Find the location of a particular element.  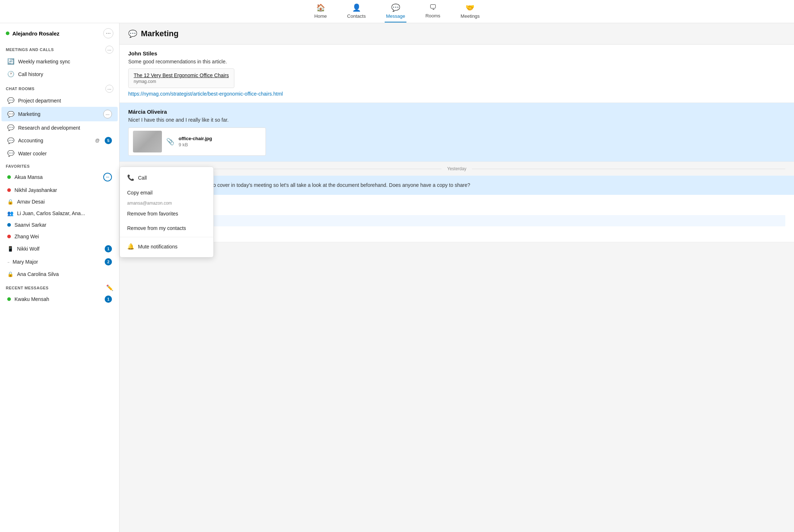

chat-icon-5: 💬 is located at coordinates (11, 154).